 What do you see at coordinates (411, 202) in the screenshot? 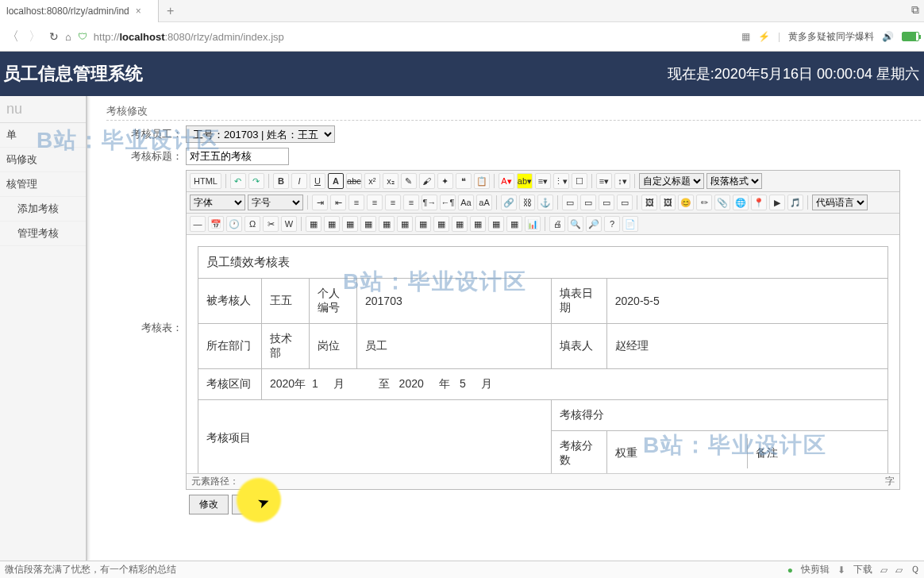
I see `align-justify-button: ≡` at bounding box center [411, 202].